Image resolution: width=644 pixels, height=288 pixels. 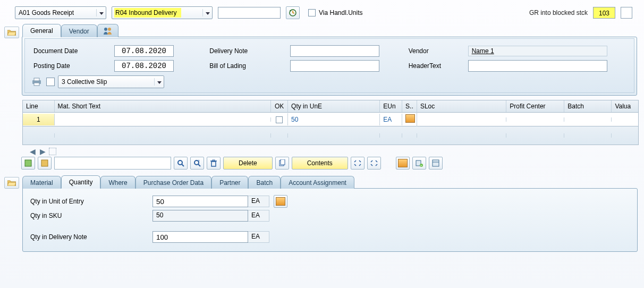 What do you see at coordinates (374, 163) in the screenshot?
I see `collapse-button` at bounding box center [374, 163].